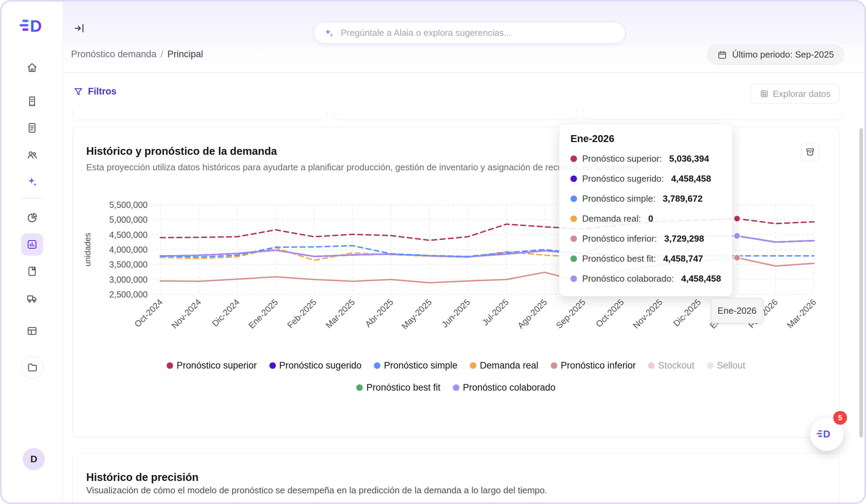  I want to click on svg-text: D, so click(36, 26).